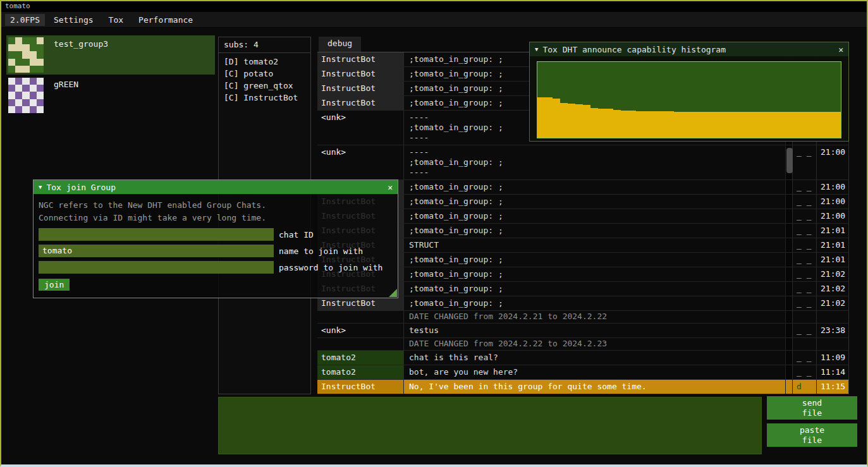 Image resolution: width=868 pixels, height=467 pixels. I want to click on chat-message-row: <unk>testus_ _23:38, so click(583, 331).